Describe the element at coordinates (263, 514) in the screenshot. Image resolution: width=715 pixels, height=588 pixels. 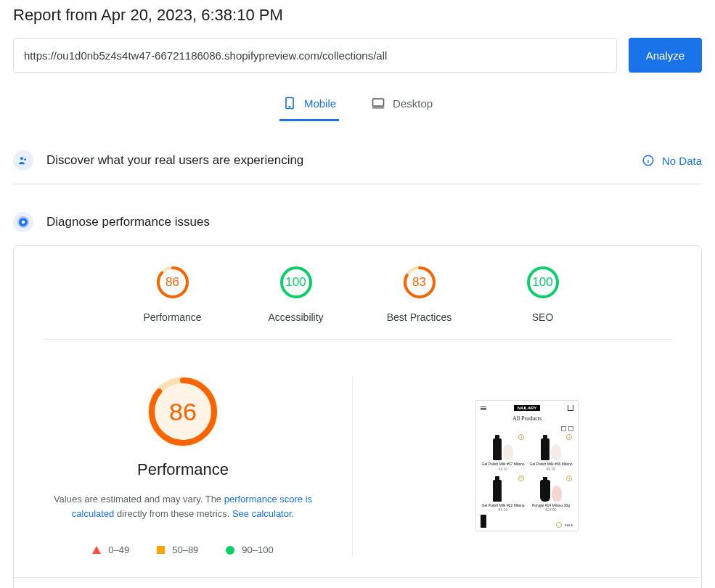
I see `see-calculator-link: See calculator.` at that location.